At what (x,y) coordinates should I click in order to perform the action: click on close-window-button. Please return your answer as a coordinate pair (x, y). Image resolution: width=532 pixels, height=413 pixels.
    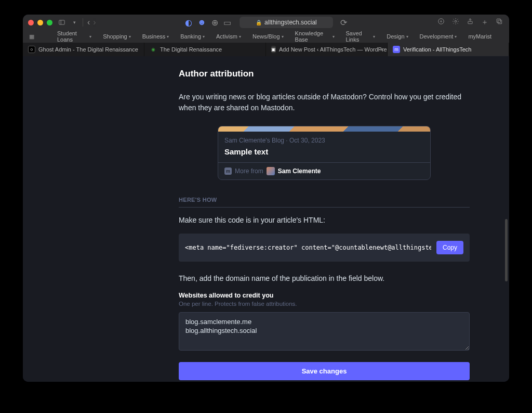
    Looking at the image, I should click on (31, 23).